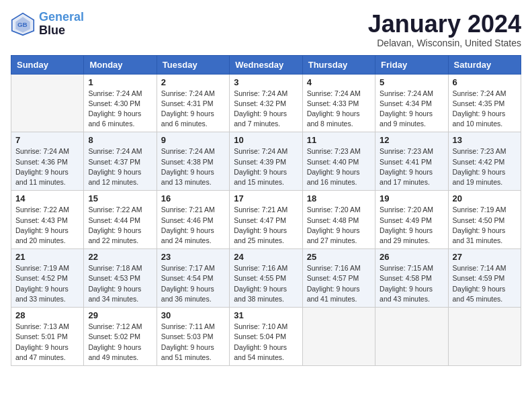 This screenshot has height=411, width=532. I want to click on calendar-cell: 5Sunrise: 7:24 AMSunset: 4:34 PMDaylight…, so click(412, 103).